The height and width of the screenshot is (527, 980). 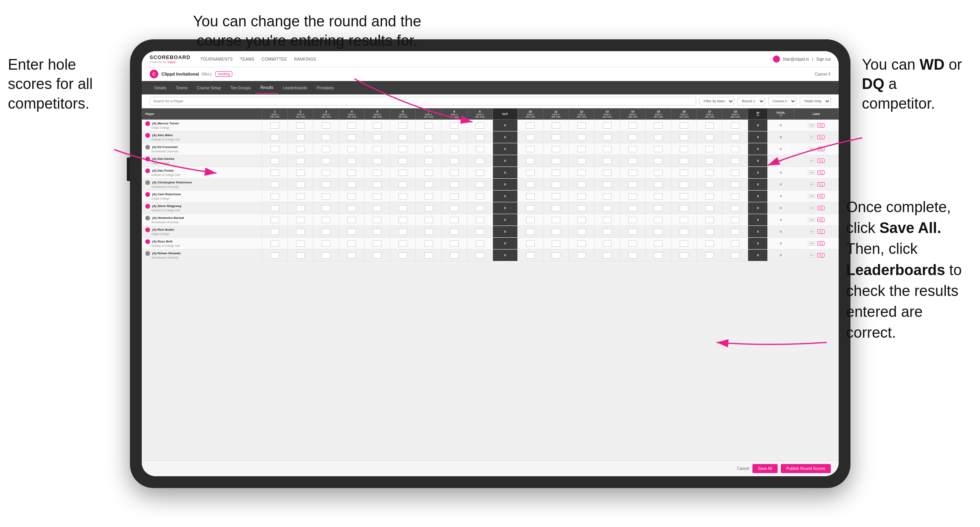 I want to click on tab-results: Results, so click(x=267, y=88).